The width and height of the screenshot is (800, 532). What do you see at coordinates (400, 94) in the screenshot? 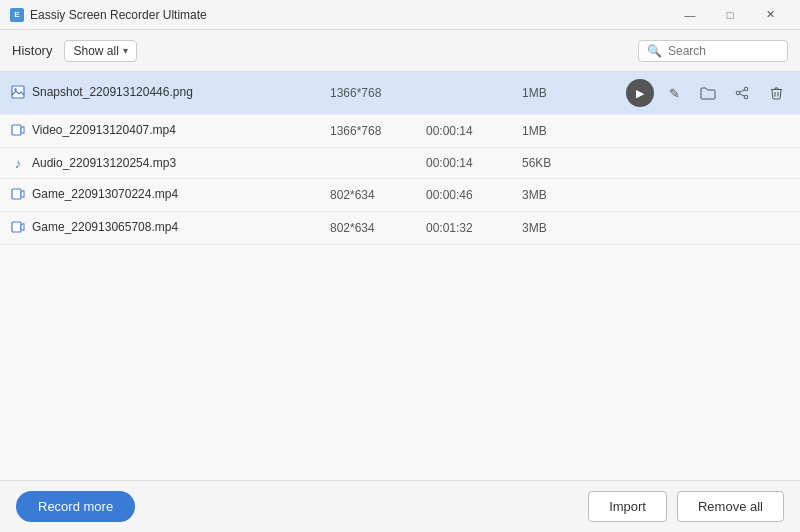
I see `table-row: Snapshot_220913120446.png1366*7681MB ▶ ✎` at bounding box center [400, 94].